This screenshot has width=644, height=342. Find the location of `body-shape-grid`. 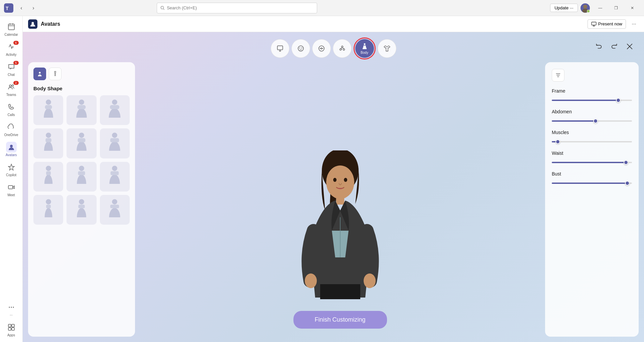

body-shape-grid is located at coordinates (82, 160).